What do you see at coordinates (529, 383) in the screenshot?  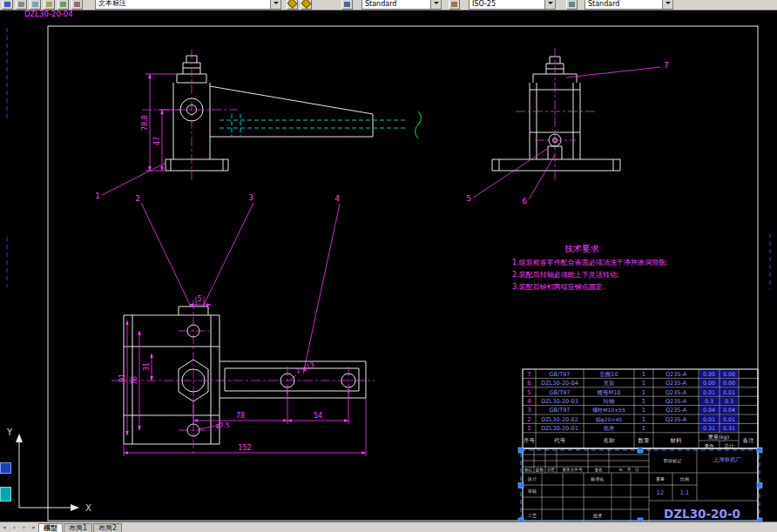 I see `bom-cell: 6` at bounding box center [529, 383].